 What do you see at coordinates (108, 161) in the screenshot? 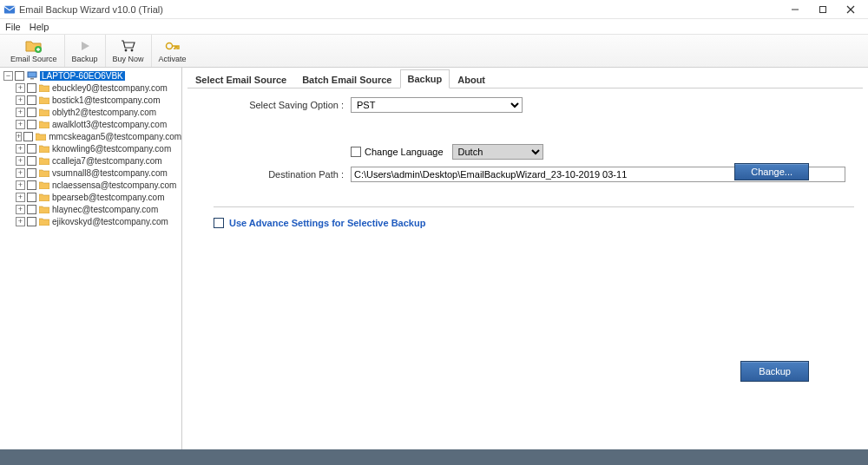
I see `tree-item-label: ccalleja7@testcompany.com` at bounding box center [108, 161].